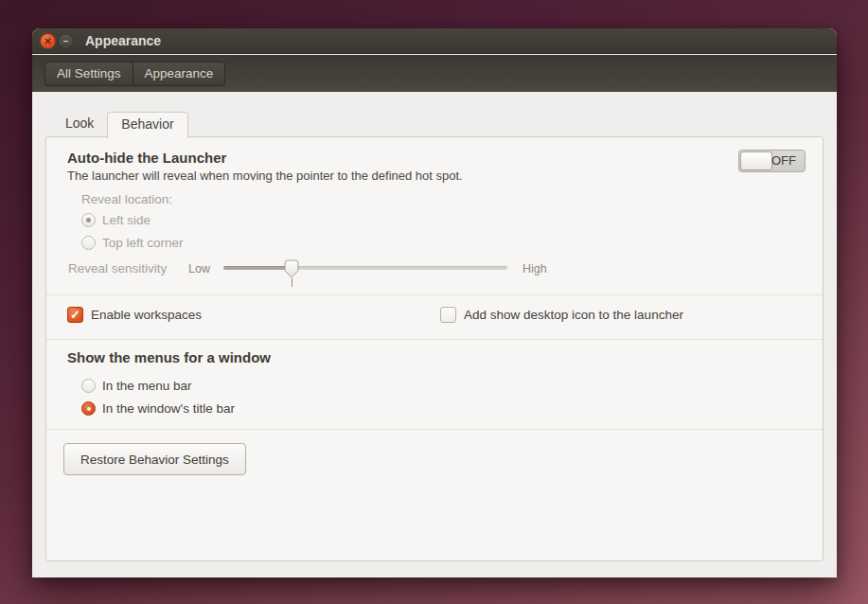  What do you see at coordinates (199, 269) in the screenshot?
I see `slider-low-label: Low` at bounding box center [199, 269].